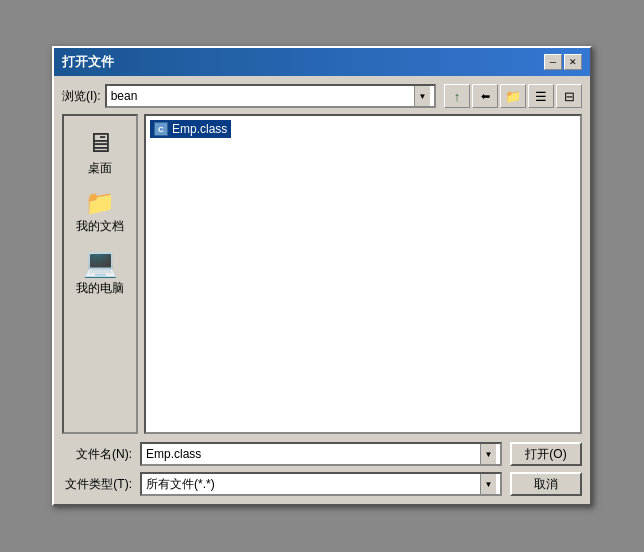 This screenshot has width=644, height=552. Describe the element at coordinates (97, 454) in the screenshot. I see `filename-label: 文件名(N):` at that location.